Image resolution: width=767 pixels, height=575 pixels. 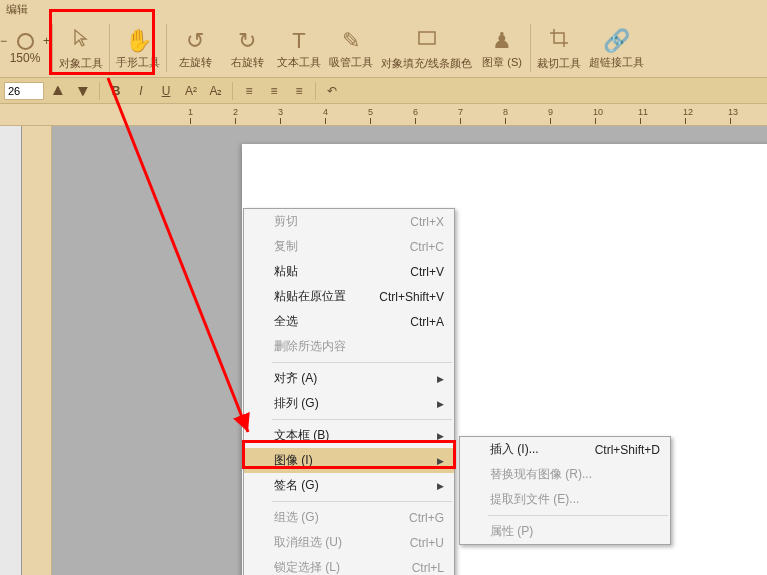 What do you see at coordinates (81, 48) in the screenshot?
I see `object-tool-button: 对象工具` at bounding box center [81, 48].